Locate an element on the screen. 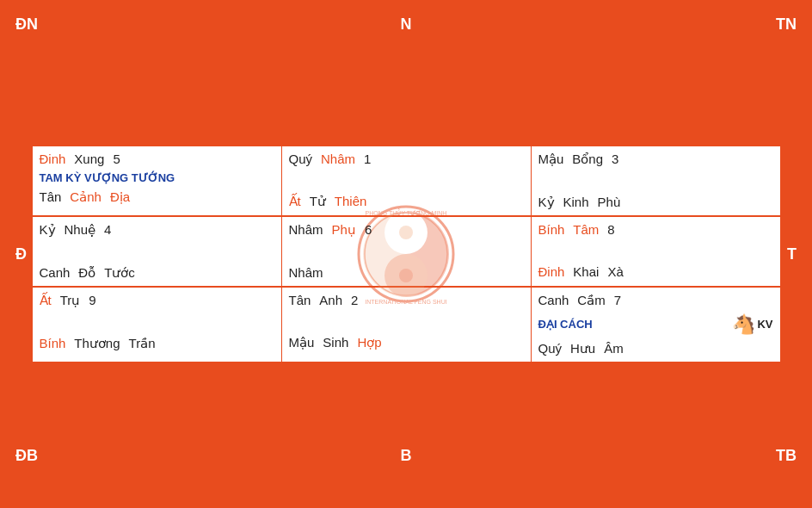 The height and width of the screenshot is (508, 812). label-d: Đ is located at coordinates (21, 255).